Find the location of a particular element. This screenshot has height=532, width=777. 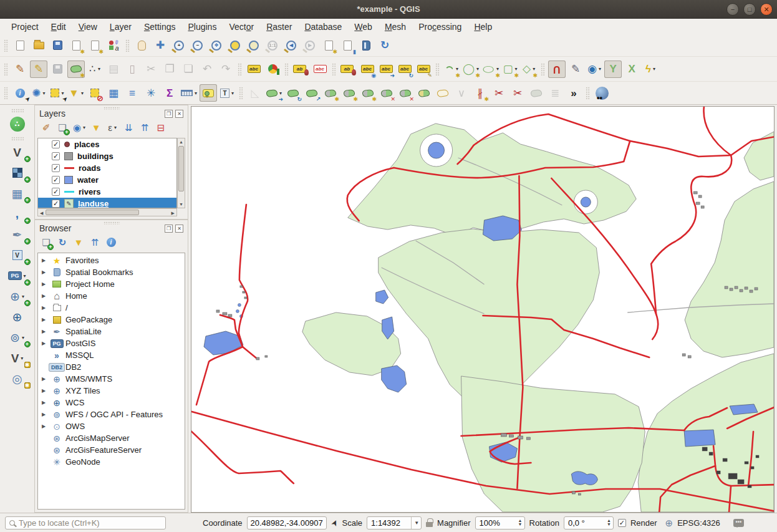

menu-mesh: Mesh is located at coordinates (395, 27).